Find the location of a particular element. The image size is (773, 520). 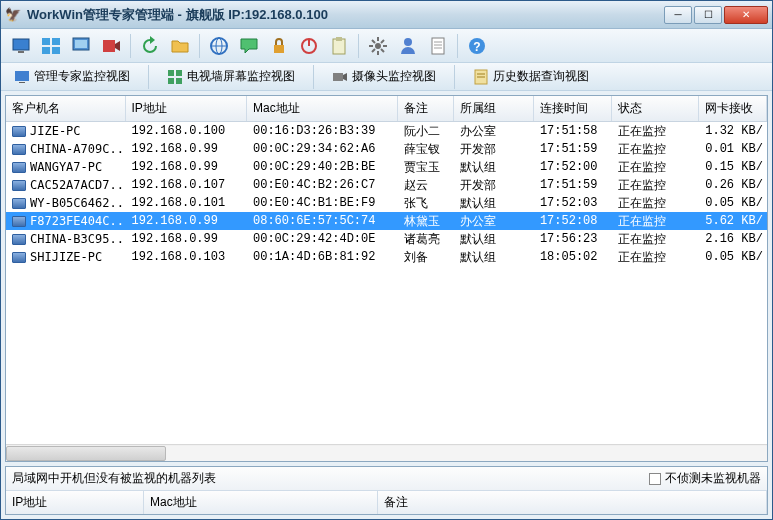

toolbar-network-icon is located at coordinates (219, 46).